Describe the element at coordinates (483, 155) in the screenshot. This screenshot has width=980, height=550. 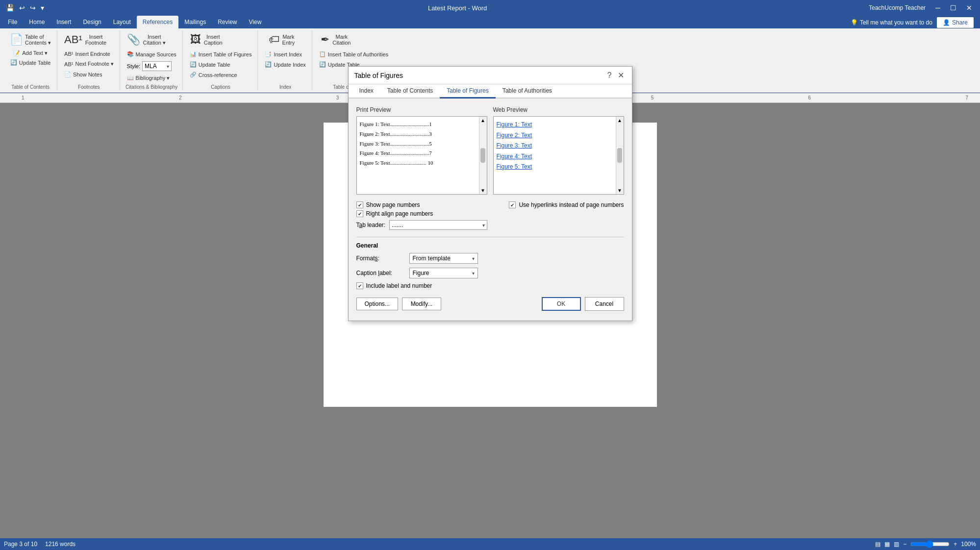
I see `print-preview-scrollbar: ▲ ▼` at that location.